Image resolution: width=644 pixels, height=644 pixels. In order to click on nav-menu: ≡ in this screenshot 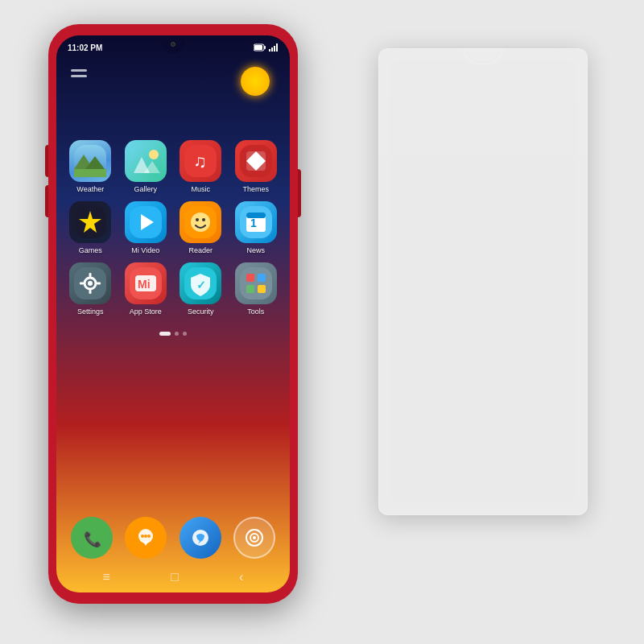, I will do `click(106, 577)`.